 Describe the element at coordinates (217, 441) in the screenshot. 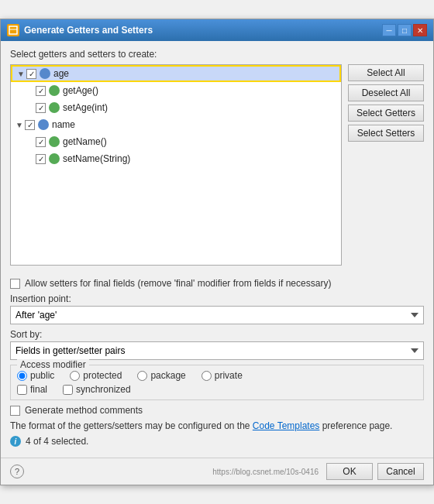

I see `info-count-row: i 4 of 4 selected.` at that location.